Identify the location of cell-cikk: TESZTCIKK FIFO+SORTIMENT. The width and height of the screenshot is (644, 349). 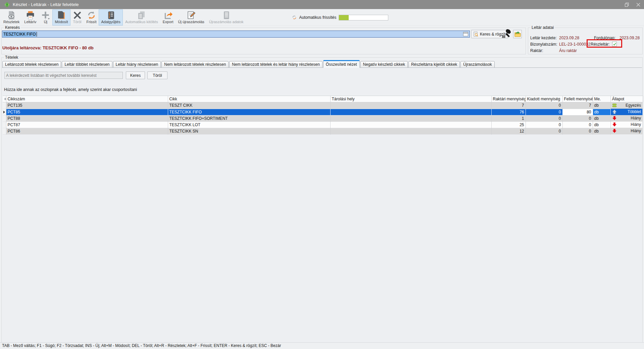
(249, 118).